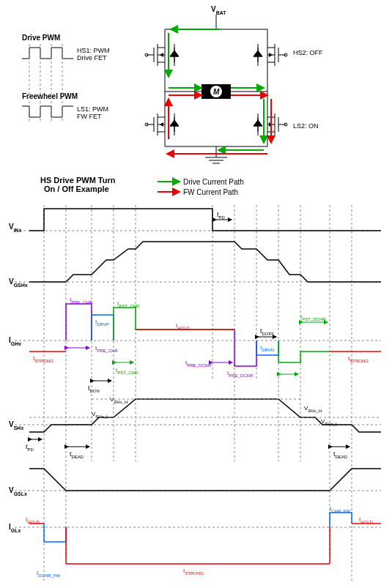 This screenshot has width=392, height=588. Describe the element at coordinates (205, 262) in the screenshot. I see `vgshx-wave` at that location.